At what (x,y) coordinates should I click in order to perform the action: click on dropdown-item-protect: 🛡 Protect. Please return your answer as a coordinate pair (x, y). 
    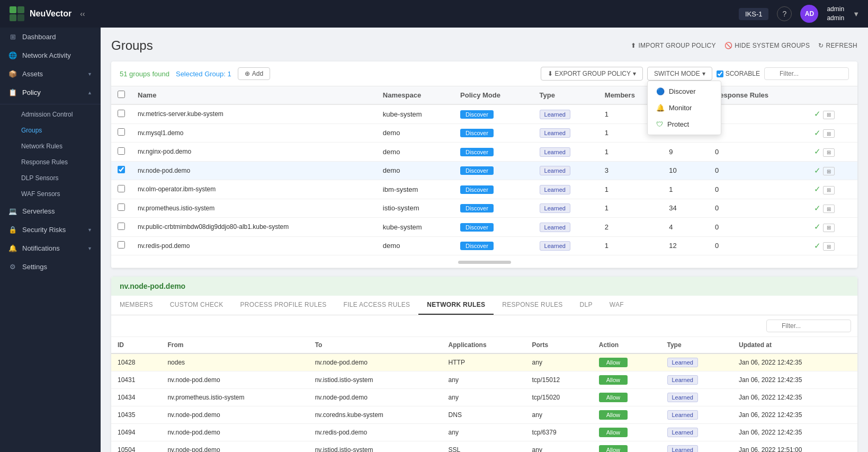
    Looking at the image, I should click on (684, 124).